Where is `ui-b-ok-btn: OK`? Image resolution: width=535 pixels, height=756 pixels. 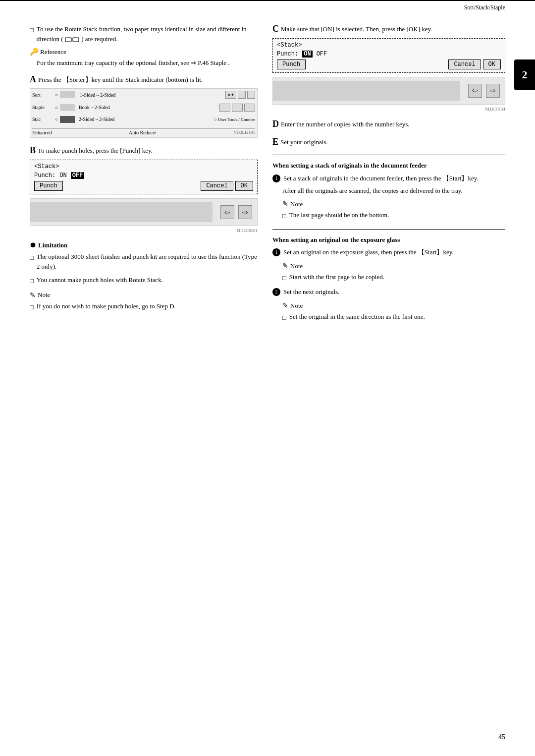
ui-b-ok-btn: OK is located at coordinates (244, 186).